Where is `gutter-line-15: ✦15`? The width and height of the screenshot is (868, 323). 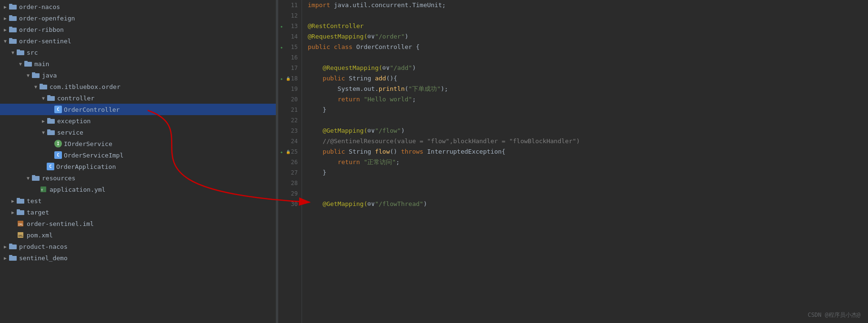
gutter-line-15: ✦15 is located at coordinates (290, 47).